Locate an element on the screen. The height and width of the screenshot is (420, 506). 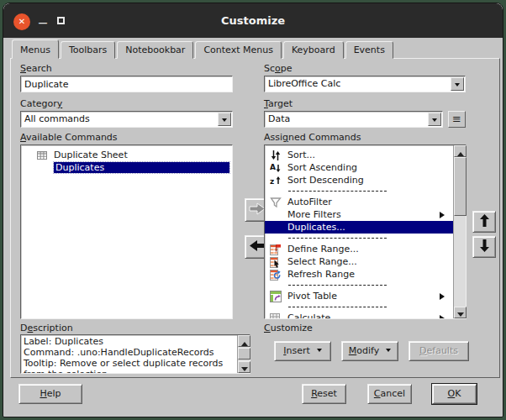
command-label: Duplicates... is located at coordinates (316, 227).